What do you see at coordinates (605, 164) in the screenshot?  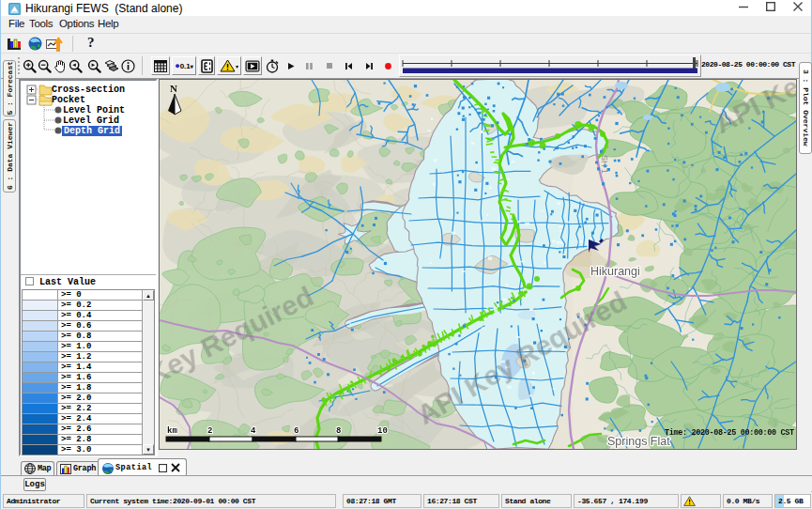 I see `svg-text: SH 1` at bounding box center [605, 164].